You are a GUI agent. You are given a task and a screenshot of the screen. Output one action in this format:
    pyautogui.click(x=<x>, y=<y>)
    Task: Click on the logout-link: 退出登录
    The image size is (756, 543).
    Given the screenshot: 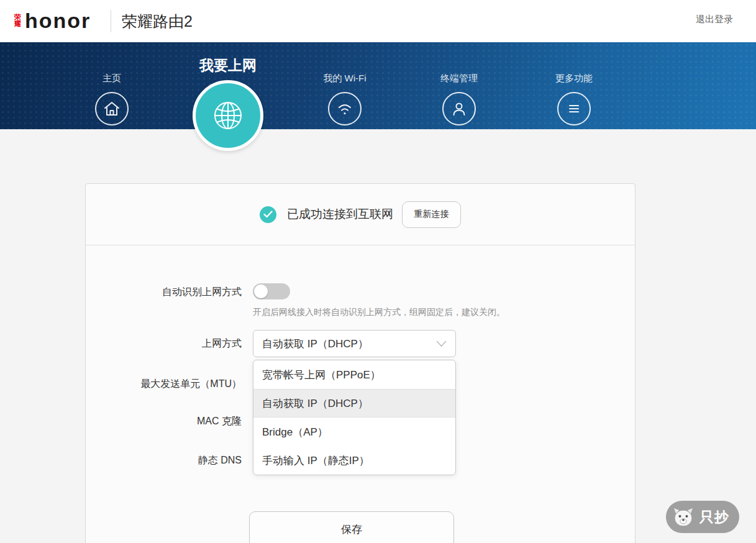 What is the action you would take?
    pyautogui.click(x=714, y=20)
    